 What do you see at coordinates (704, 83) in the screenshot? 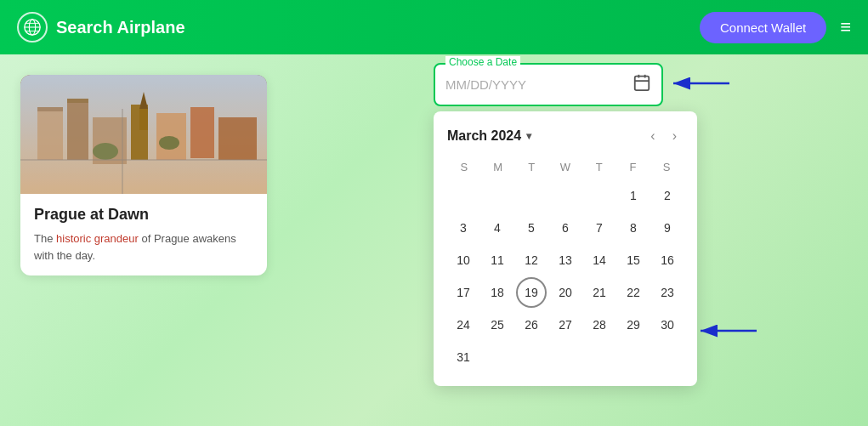
I see `arrow-to-calendar` at bounding box center [704, 83].